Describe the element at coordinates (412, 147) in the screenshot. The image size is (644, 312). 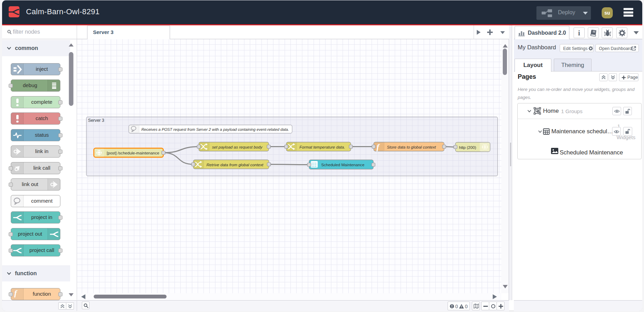
I see `svg-text: Store data to global context` at that location.